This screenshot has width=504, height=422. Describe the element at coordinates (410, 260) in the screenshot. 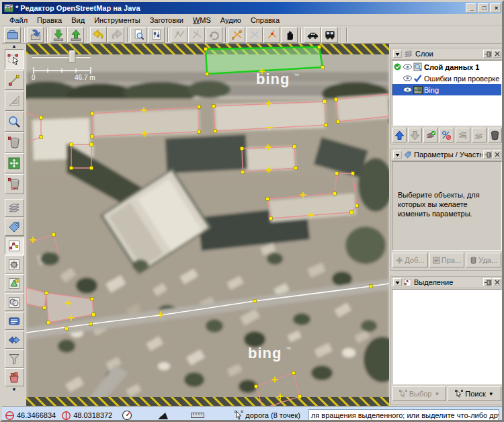

I see `add-tag-button: Доб...` at that location.